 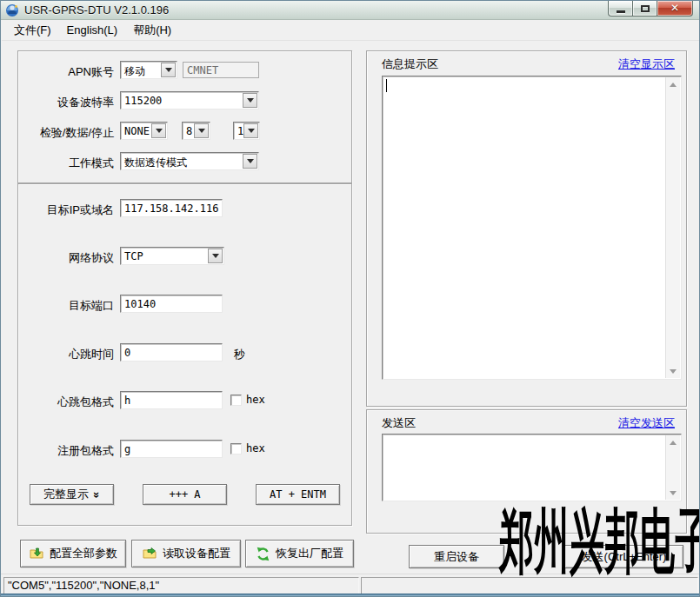 I want to click on work-mode-value: 数据透传模式, so click(x=156, y=163).